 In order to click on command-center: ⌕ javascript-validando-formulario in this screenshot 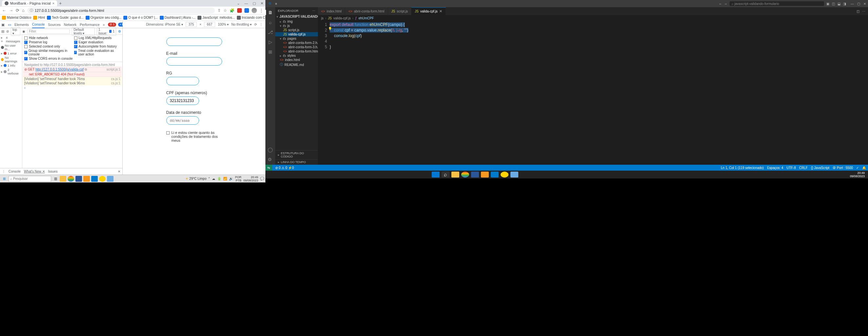, I will do `click(777, 3)`.